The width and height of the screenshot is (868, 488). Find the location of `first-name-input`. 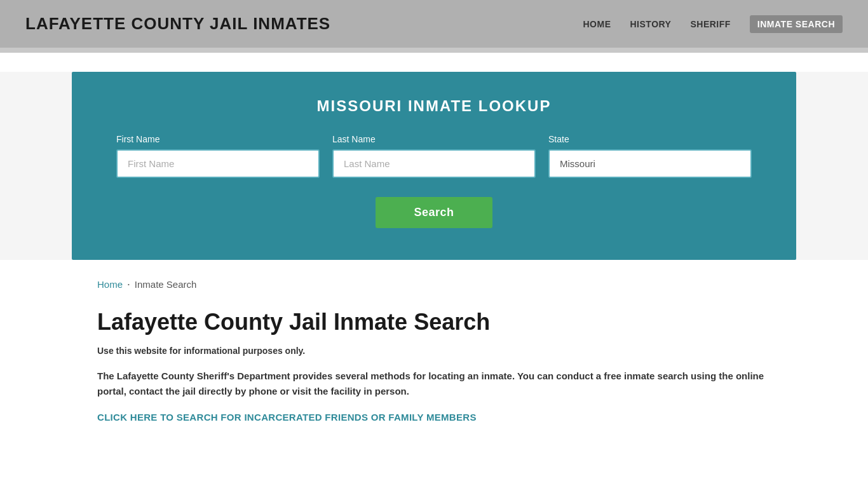

first-name-input is located at coordinates (218, 164).